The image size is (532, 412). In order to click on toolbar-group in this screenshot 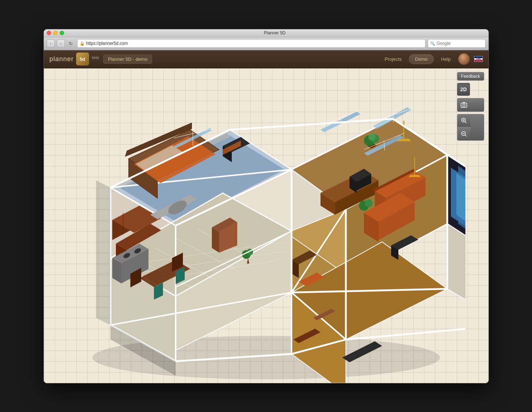, I will do `click(471, 105)`.